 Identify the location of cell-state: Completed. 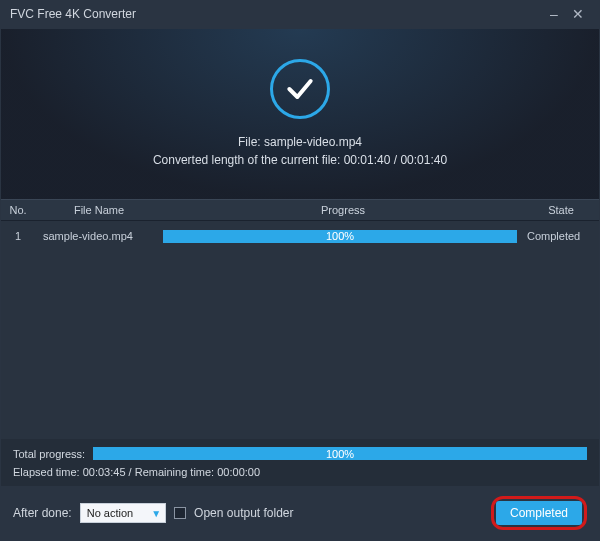
(561, 236).